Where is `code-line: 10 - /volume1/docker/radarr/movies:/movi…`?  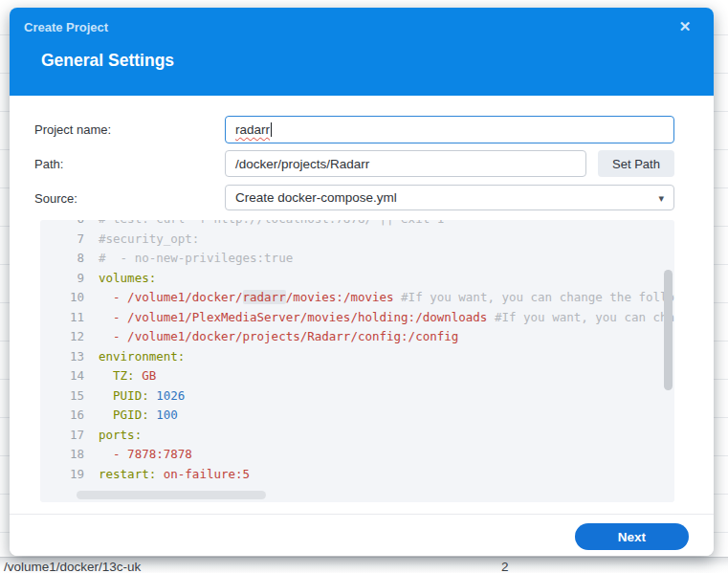 code-line: 10 - /volume1/docker/radarr/movies:/movi… is located at coordinates (358, 298).